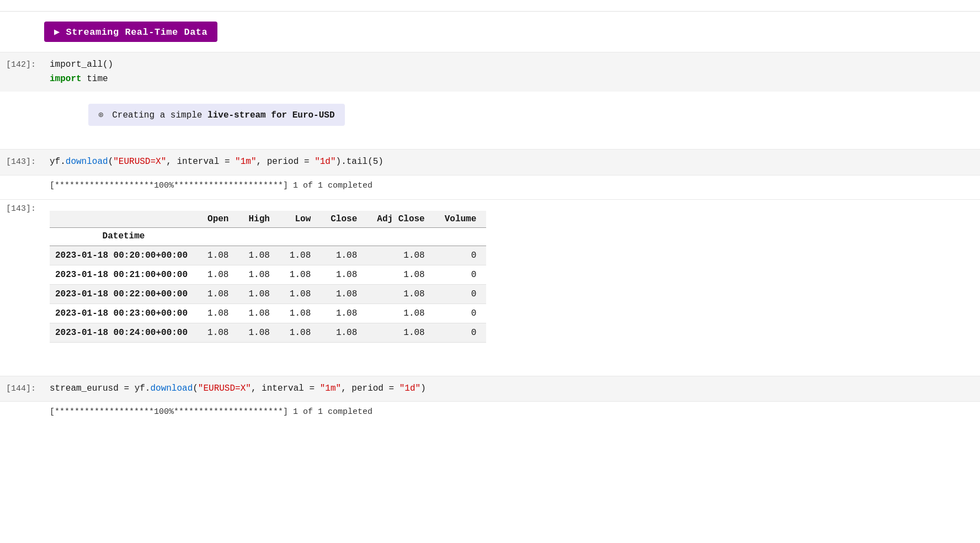 The image size is (980, 543). I want to click on comma-period-144: , period, so click(365, 388).